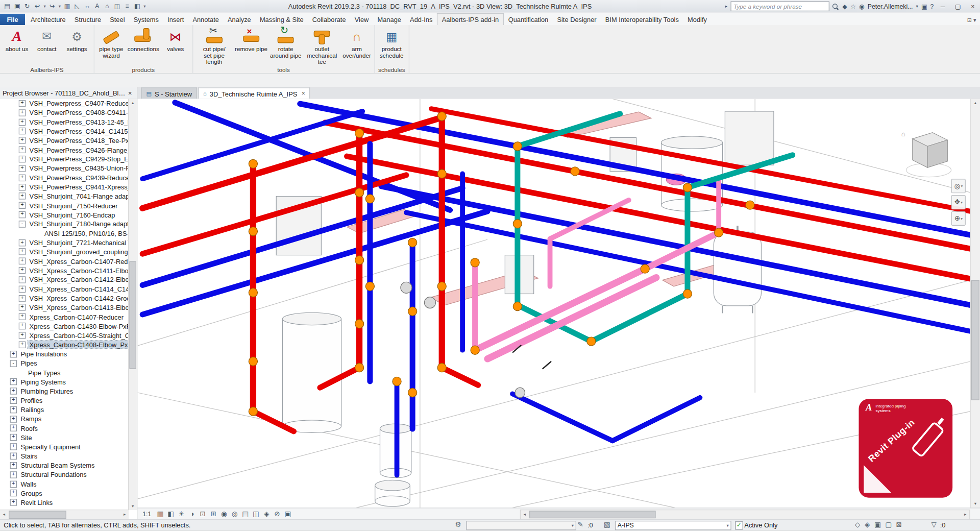 The width and height of the screenshot is (980, 531). Describe the element at coordinates (77, 6) in the screenshot. I see `measure-icon: ◺` at that location.